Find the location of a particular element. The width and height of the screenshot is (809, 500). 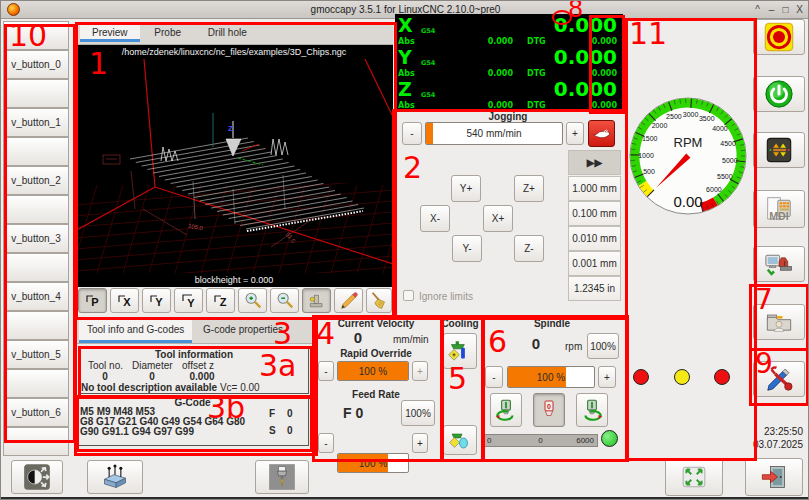

jog-increment-1mm: 1.000 mm is located at coordinates (594, 188).